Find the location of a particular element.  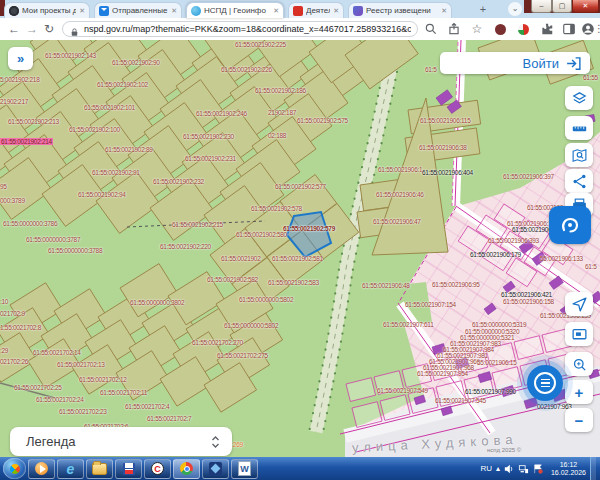

taskbar-app-chrome is located at coordinates (186, 469).